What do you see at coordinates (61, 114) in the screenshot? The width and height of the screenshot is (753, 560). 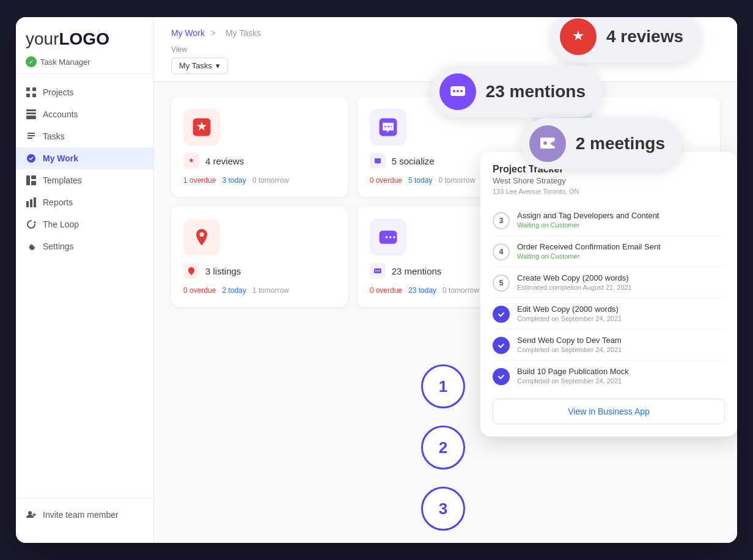 I see `accounts-label: Accounts` at bounding box center [61, 114].